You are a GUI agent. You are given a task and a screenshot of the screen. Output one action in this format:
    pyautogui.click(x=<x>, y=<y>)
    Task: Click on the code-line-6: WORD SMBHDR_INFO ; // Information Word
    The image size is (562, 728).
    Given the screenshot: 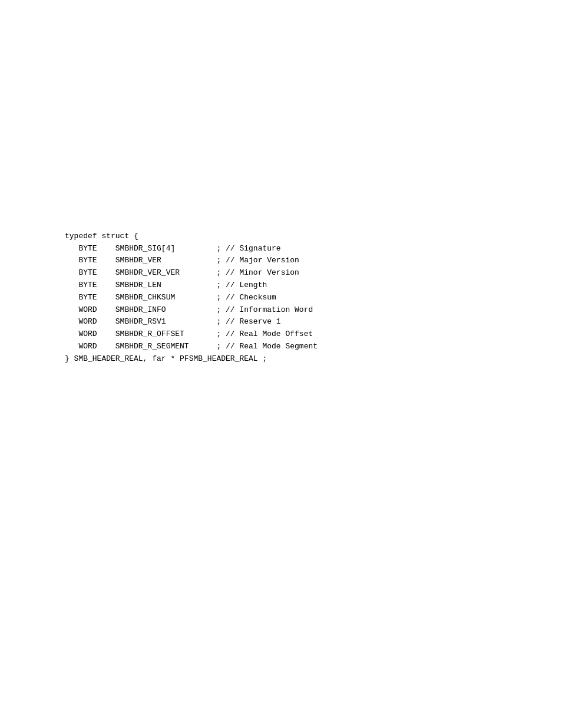 What is the action you would take?
    pyautogui.click(x=191, y=310)
    